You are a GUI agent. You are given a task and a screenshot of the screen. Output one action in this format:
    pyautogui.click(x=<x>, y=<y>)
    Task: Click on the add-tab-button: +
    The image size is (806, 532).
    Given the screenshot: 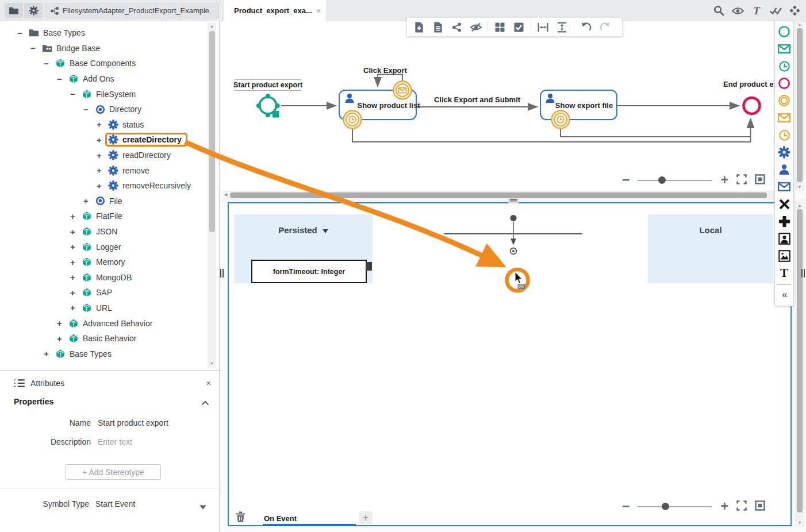 What is the action you would take?
    pyautogui.click(x=366, y=518)
    